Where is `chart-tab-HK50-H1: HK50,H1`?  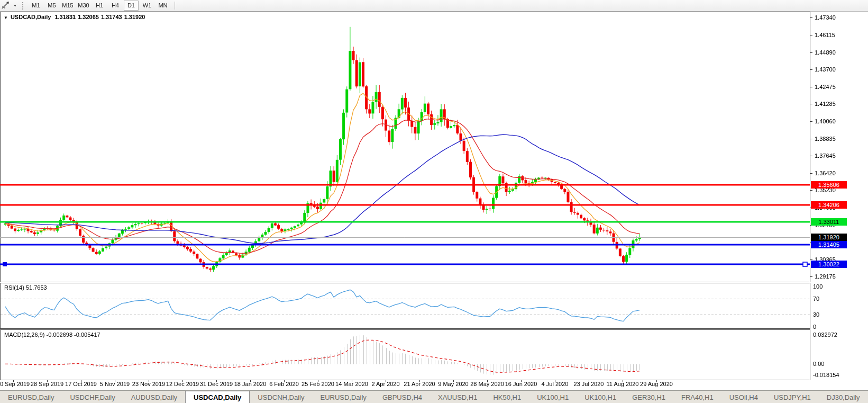 chart-tab-HK50-H1: HK50,H1 is located at coordinates (507, 397).